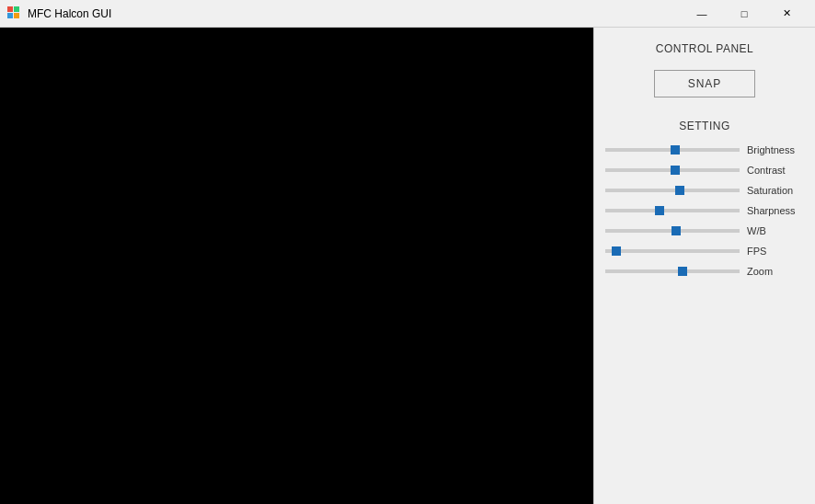 This screenshot has height=504, width=815. What do you see at coordinates (744, 14) in the screenshot?
I see `window-controls: — □ ✕` at bounding box center [744, 14].